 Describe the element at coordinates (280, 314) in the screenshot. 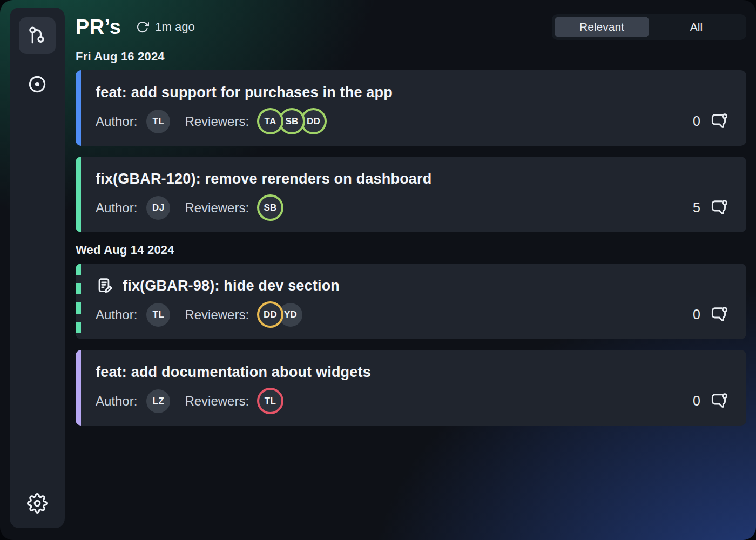

I see `reviewer-avatars: DDYD` at that location.